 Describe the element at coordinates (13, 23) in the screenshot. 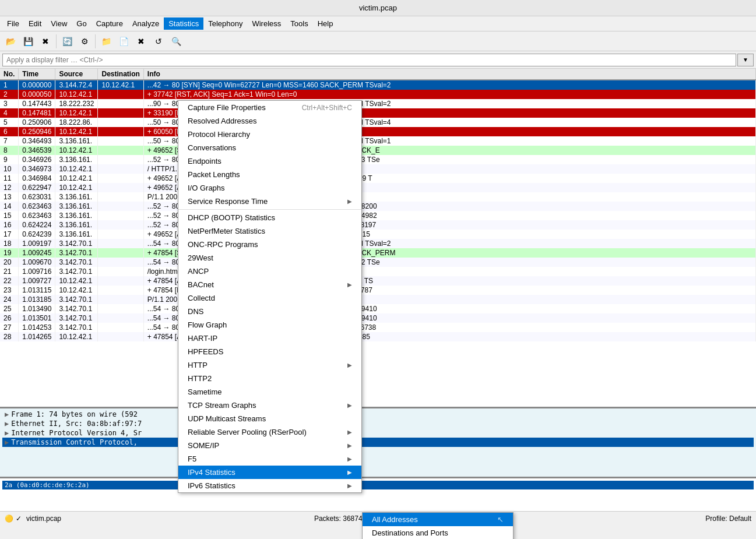

I see `menu-file: File` at that location.